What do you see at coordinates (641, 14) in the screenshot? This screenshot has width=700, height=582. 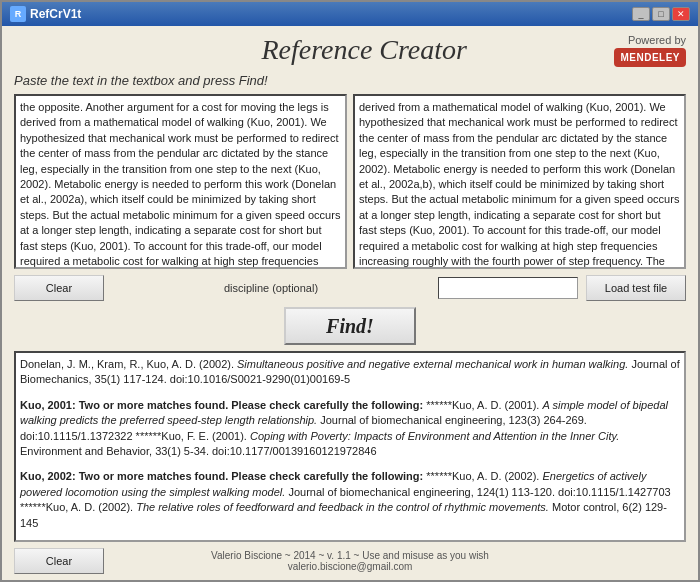 I see `minimize-button: _` at bounding box center [641, 14].